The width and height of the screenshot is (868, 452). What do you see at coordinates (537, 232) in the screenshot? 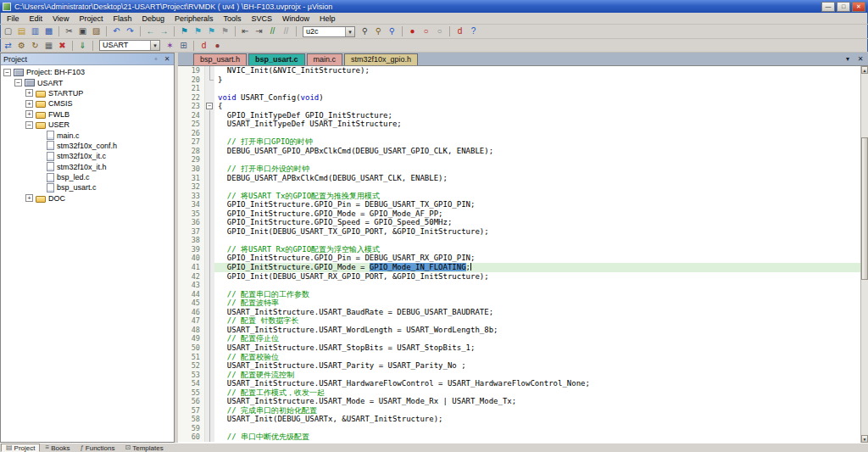
I see `code-text: GPIO_Init(DEBUG_USART_TX_GPIO_PORT, &GPI…` at bounding box center [537, 232].